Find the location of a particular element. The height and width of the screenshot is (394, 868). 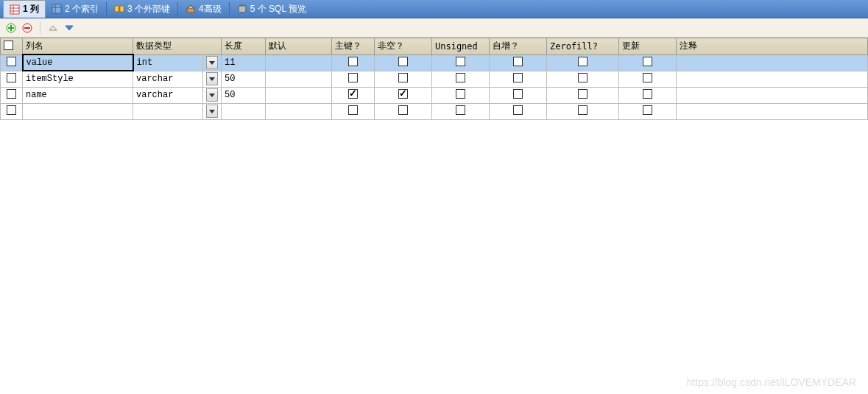

header-type: 数据类型 is located at coordinates (177, 47).